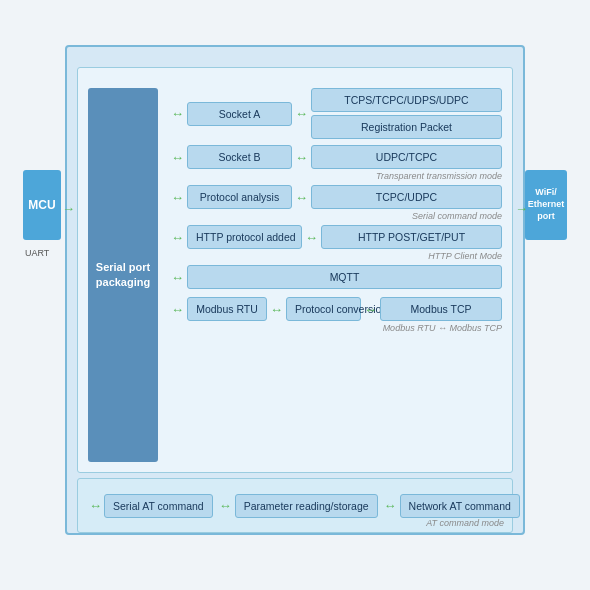 Image resolution: width=590 pixels, height=590 pixels. I want to click on arrow-12: ↔, so click(370, 310).